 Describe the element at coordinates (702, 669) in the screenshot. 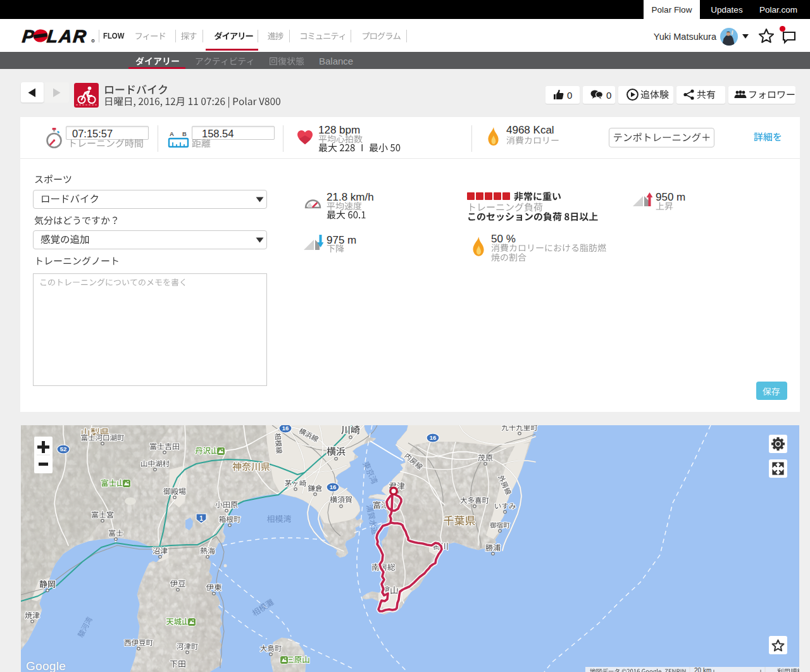

I see `svg-text: 20 km` at that location.